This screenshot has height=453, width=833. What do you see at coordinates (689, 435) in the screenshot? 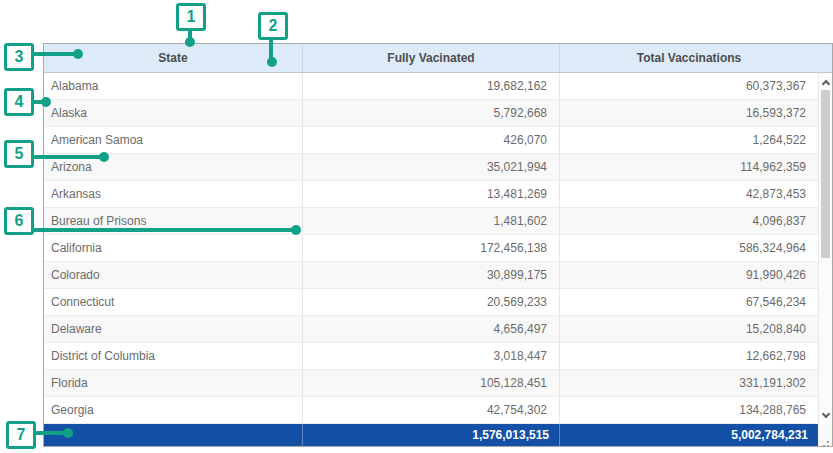
I see `summary-cell-total-vaccinations: 5,002,784,231` at bounding box center [689, 435].